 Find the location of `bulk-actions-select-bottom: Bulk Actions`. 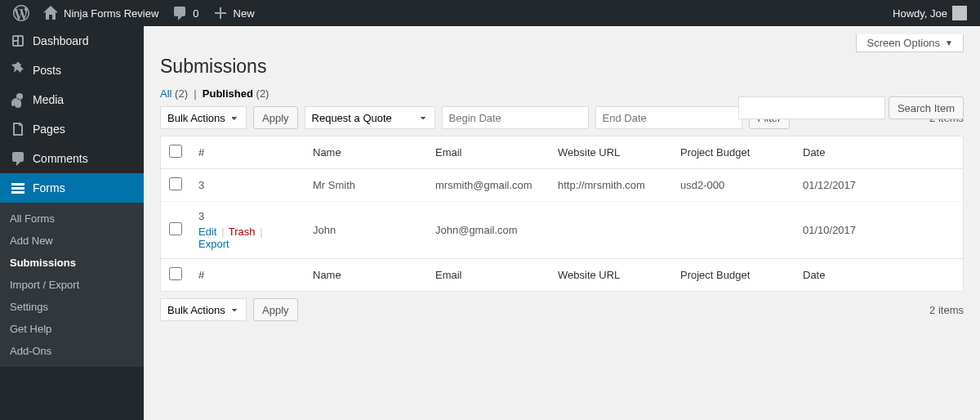

bulk-actions-select-bottom: Bulk Actions is located at coordinates (203, 310).